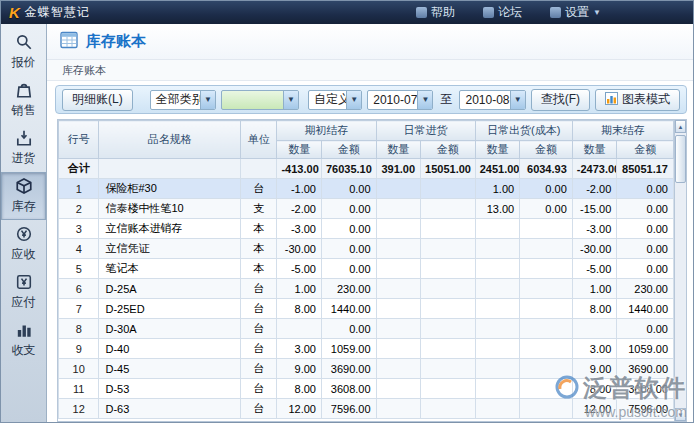 The width and height of the screenshot is (694, 423). I want to click on sidebar-item-cashflow: 收支, so click(24, 340).